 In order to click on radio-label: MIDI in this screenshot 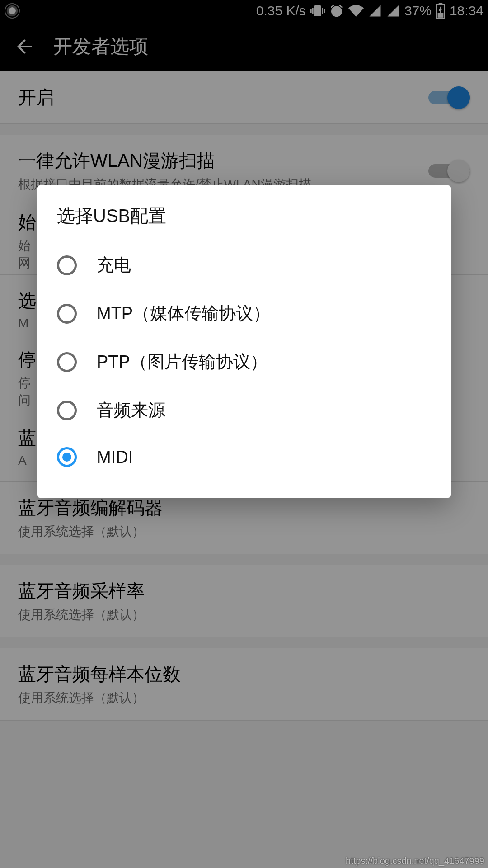, I will do `click(115, 458)`.